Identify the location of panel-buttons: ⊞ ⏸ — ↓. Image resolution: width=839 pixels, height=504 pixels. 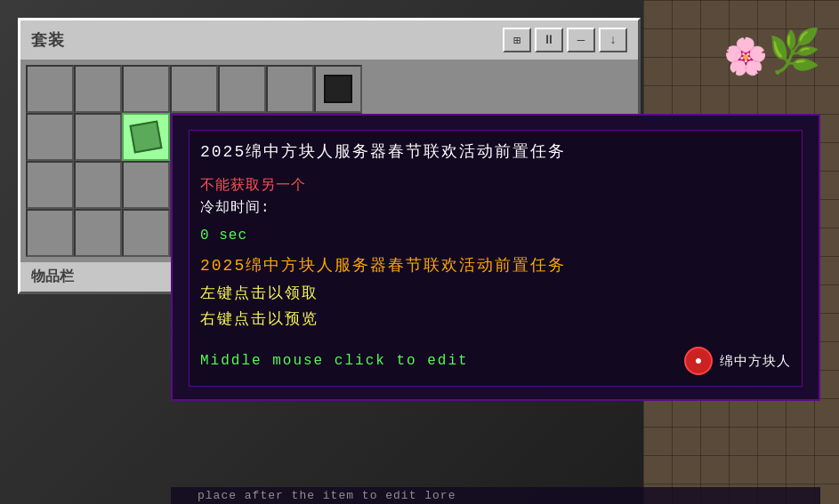
(565, 40).